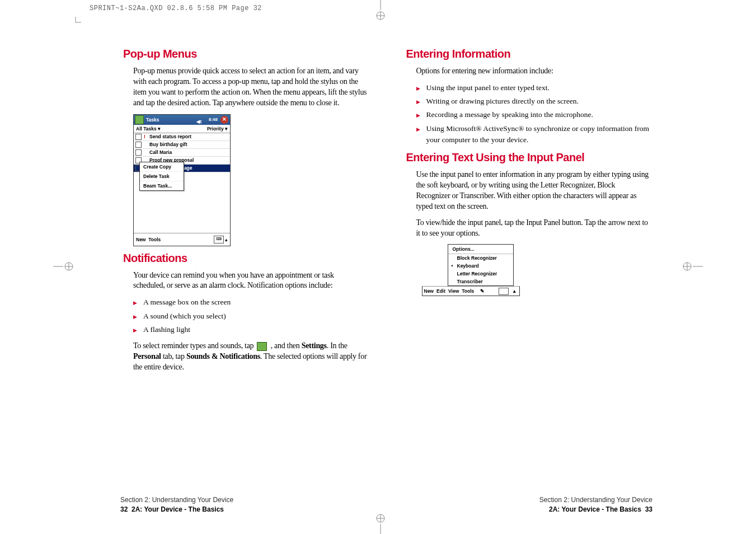 The image size is (756, 534). I want to click on page-number-left: 32, so click(124, 509).